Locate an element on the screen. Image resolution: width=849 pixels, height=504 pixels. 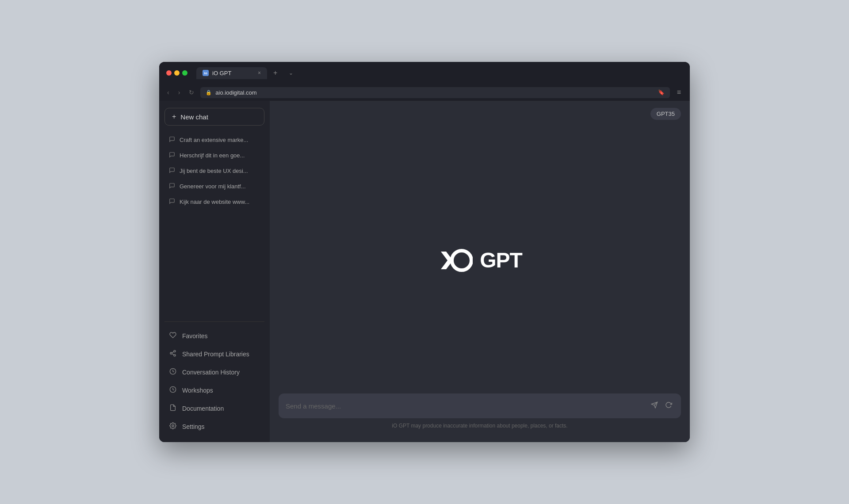
sidebar-item-conversation-history: Conversation History is located at coordinates (214, 372).